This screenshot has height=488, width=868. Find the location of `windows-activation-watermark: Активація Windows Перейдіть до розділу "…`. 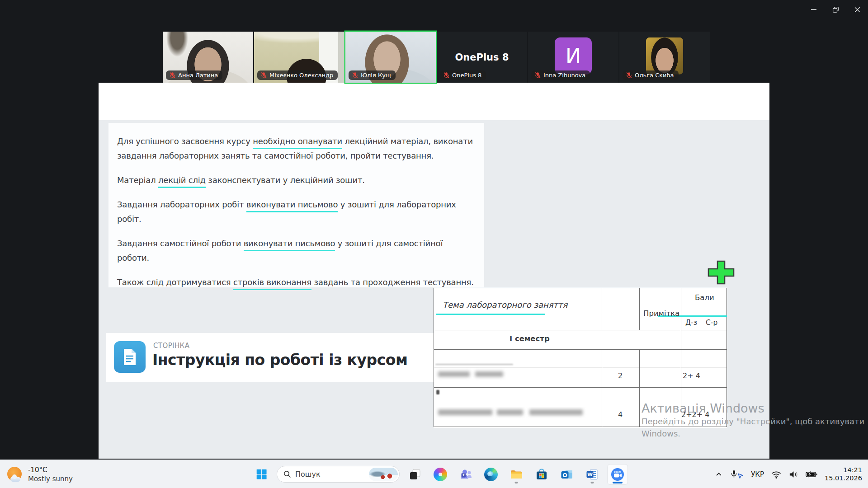

windows-activation-watermark: Активація Windows Перейдіть до розділу "… is located at coordinates (753, 421).